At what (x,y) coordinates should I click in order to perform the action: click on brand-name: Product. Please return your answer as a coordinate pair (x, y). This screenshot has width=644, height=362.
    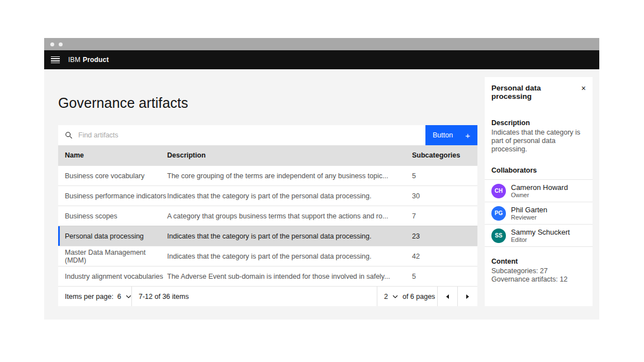
    Looking at the image, I should click on (96, 60).